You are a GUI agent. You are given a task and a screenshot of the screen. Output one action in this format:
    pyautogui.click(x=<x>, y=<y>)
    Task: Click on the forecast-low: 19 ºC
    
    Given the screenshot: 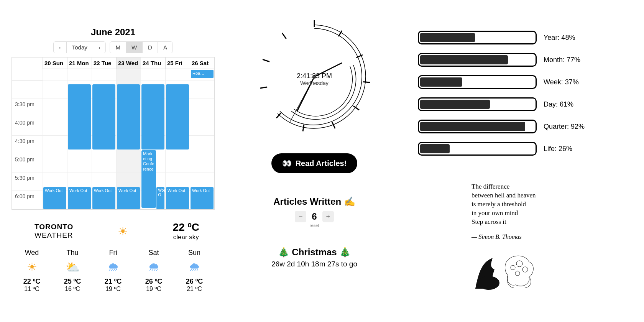 What is the action you would take?
    pyautogui.click(x=154, y=289)
    